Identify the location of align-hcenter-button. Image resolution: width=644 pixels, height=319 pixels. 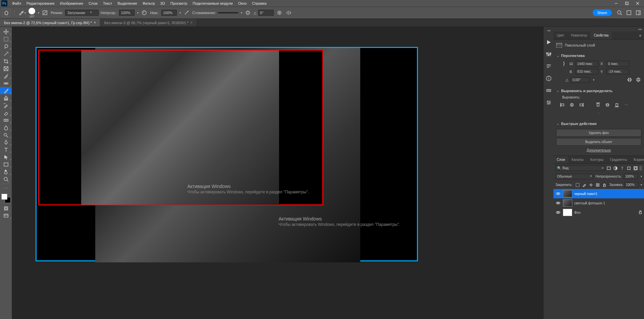
(572, 105).